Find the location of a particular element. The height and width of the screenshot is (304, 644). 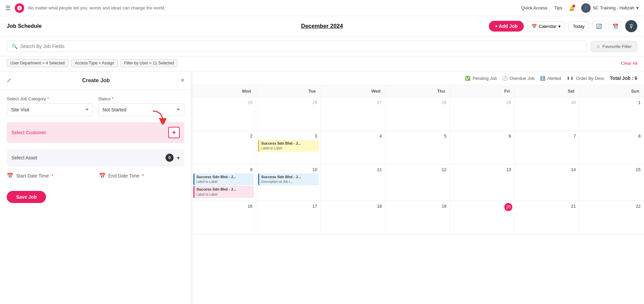

calendar-day-cell: 21 is located at coordinates (547, 217).